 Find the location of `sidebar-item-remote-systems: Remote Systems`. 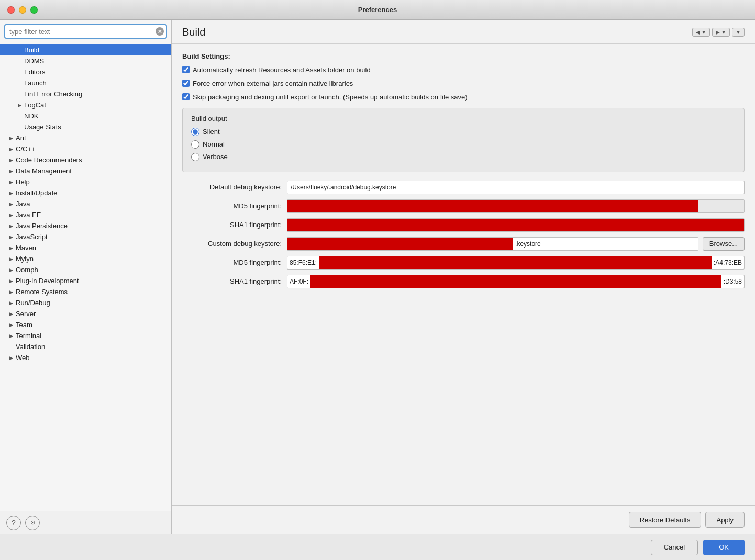

sidebar-item-remote-systems: Remote Systems is located at coordinates (86, 292).